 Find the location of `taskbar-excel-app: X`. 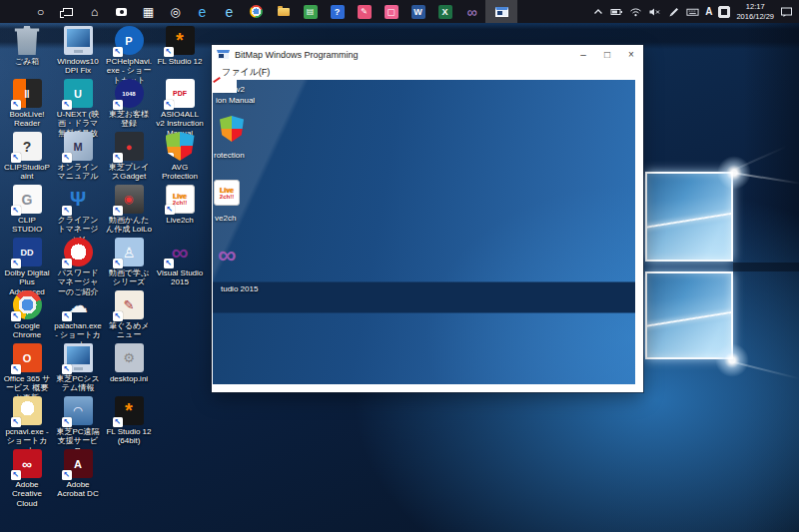

taskbar-excel-app: X is located at coordinates (445, 12).